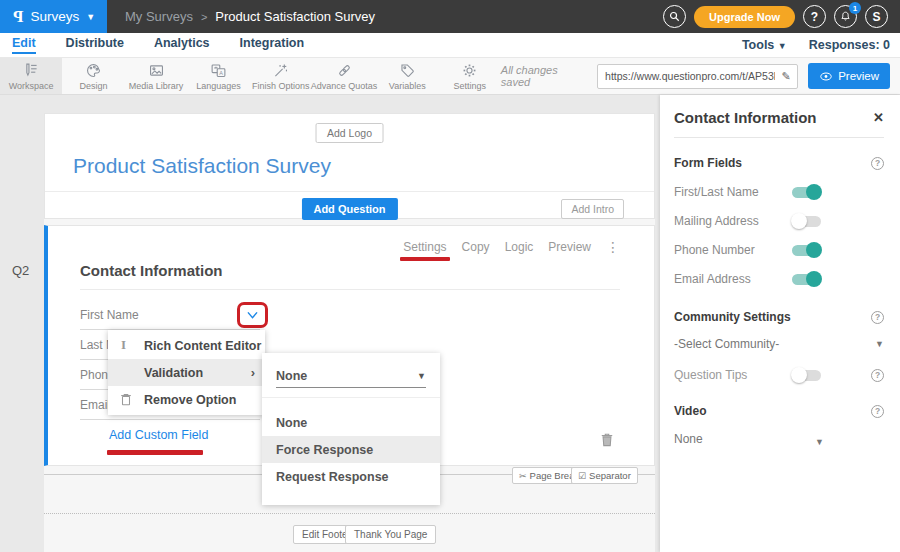  What do you see at coordinates (779, 118) in the screenshot?
I see `panel-header: Contact Information ✕` at bounding box center [779, 118].